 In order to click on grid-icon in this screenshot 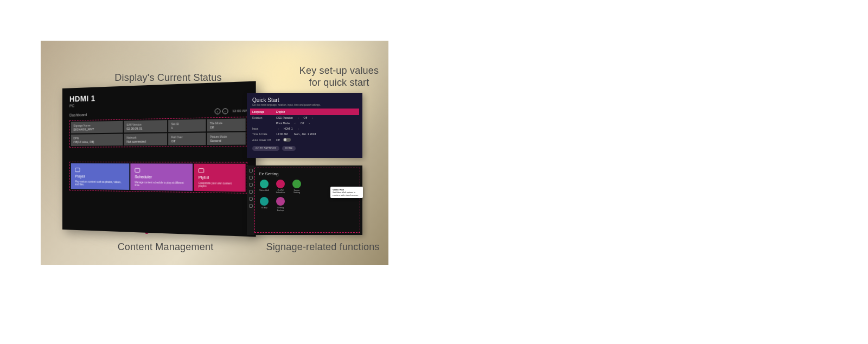, I will do `click(264, 184)`.